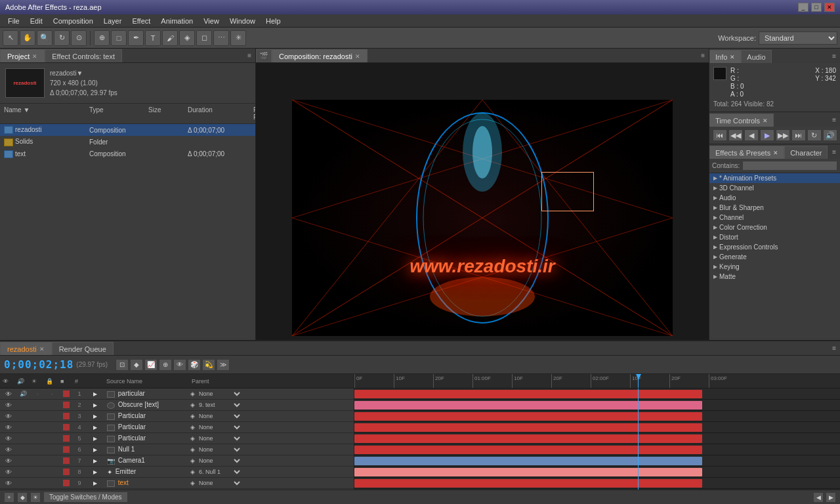 The height and width of the screenshot is (504, 840). What do you see at coordinates (774, 257) in the screenshot?
I see `ep-item-generate: ▶ Generate` at bounding box center [774, 257].